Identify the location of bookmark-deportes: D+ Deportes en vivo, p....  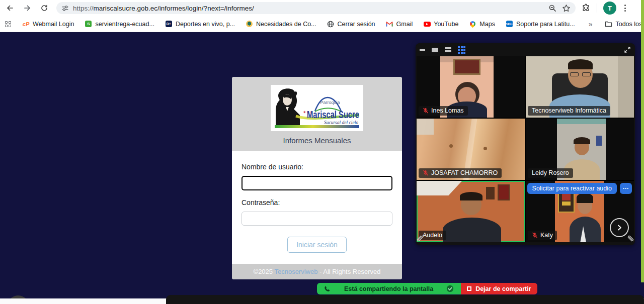
(200, 24).